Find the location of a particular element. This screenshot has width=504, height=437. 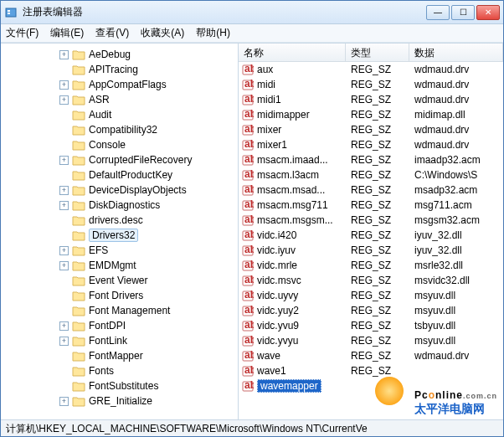

value-row: abvidc.msvcREG_SZmsvidc32.dll is located at coordinates (371, 280).